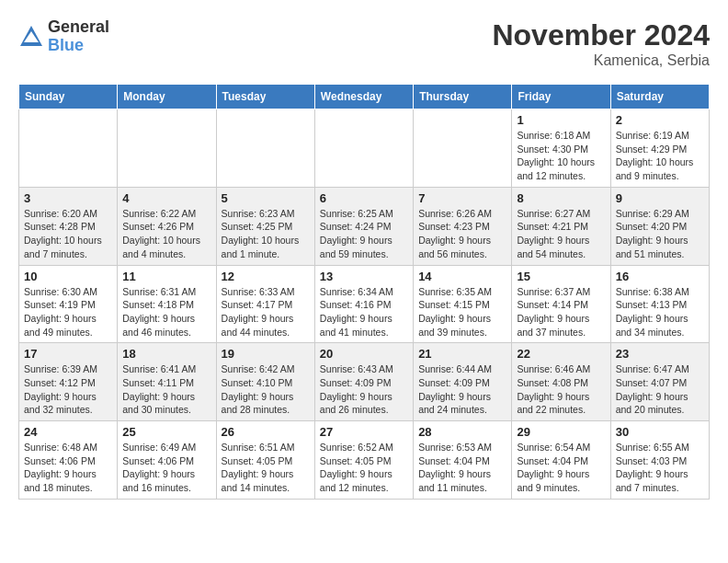 This screenshot has height=563, width=728. I want to click on day-number: 14, so click(462, 276).